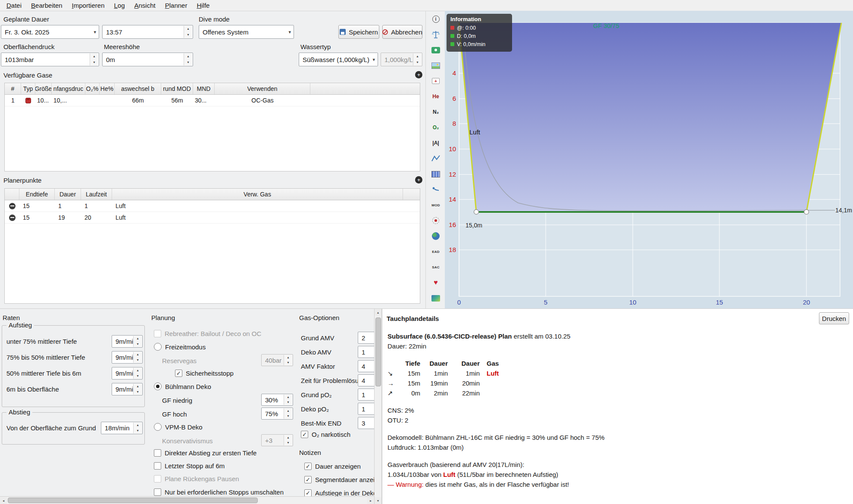 The image size is (853, 504). Describe the element at coordinates (436, 205) in the screenshot. I see `mod-icon: MOD` at that location.